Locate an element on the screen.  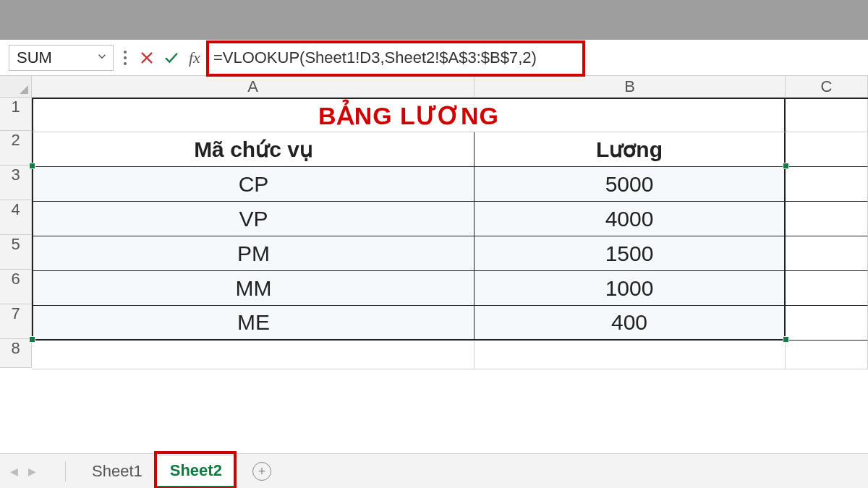
cell-c7 is located at coordinates (827, 323).